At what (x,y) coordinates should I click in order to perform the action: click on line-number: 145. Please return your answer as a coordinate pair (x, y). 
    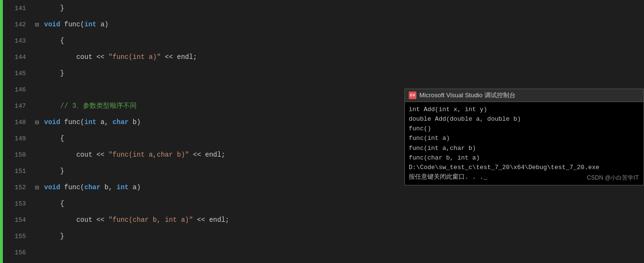
    Looking at the image, I should click on (17, 74).